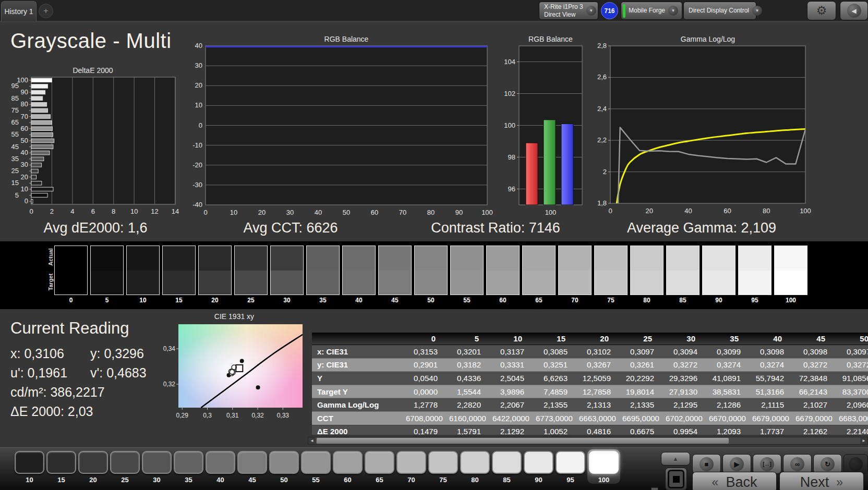  Describe the element at coordinates (774, 405) in the screenshot. I see `table-cell: 2,1115` at that location.